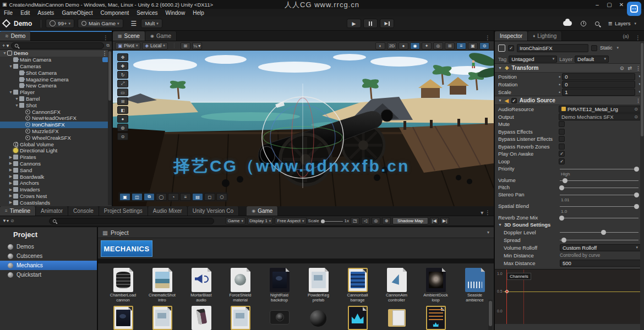 This screenshot has width=644, height=330. Describe the element at coordinates (599, 77) in the screenshot. I see `transform-value-field: 0` at that location.